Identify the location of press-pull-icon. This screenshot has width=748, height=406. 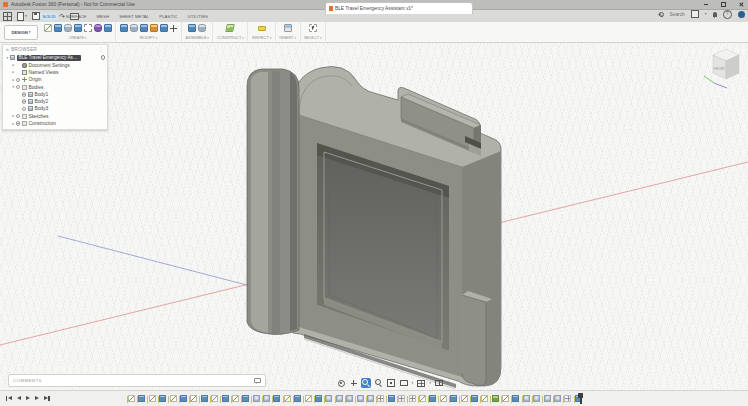
(124, 28).